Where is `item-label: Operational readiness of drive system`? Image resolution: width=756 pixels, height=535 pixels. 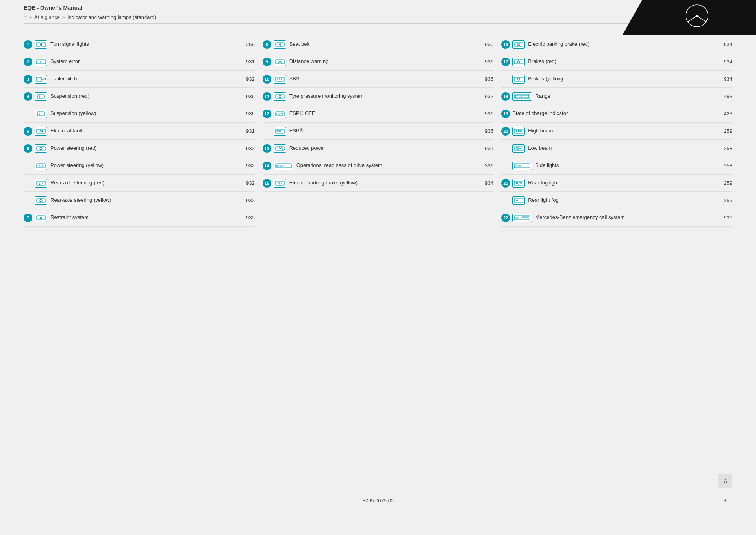
item-label: Operational readiness of drive system is located at coordinates (387, 165).